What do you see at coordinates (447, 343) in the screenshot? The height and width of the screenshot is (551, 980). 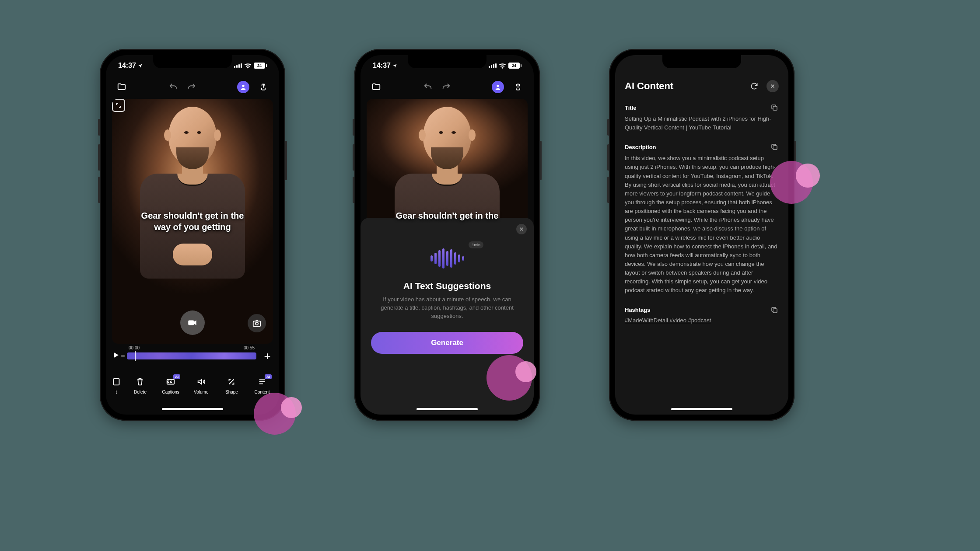 I see `generate-button: Generate` at bounding box center [447, 343].